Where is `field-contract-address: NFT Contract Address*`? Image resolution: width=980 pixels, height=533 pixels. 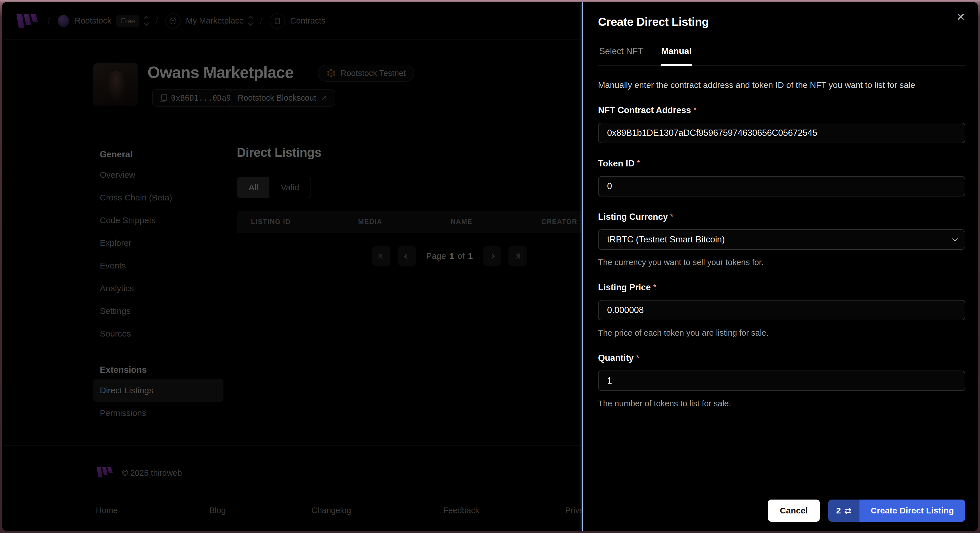 field-contract-address: NFT Contract Address* is located at coordinates (781, 124).